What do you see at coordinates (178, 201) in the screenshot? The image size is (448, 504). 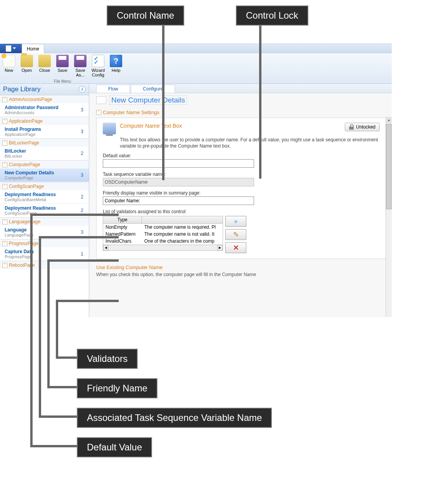 I see `friendly-name-input` at bounding box center [178, 201].